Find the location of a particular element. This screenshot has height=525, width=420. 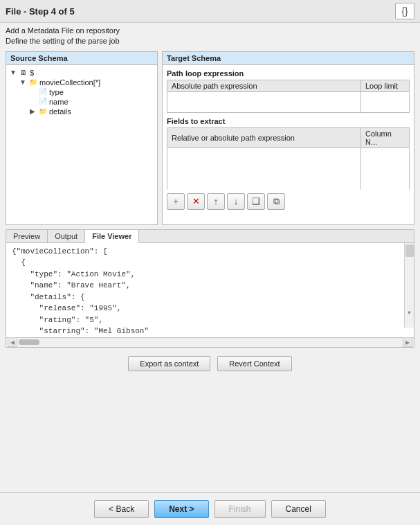

tree-toggle-type is located at coordinates (33, 92).